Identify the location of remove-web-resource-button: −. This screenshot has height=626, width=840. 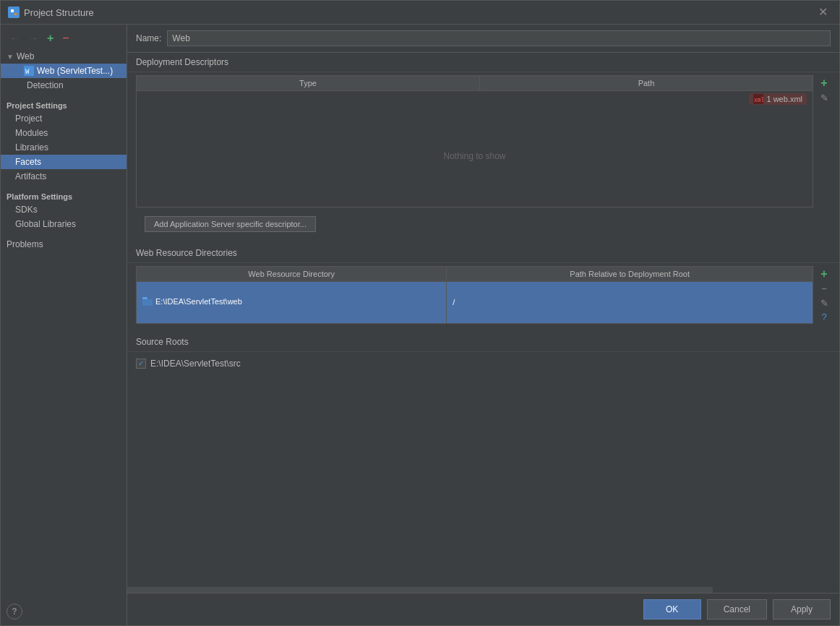
(824, 289).